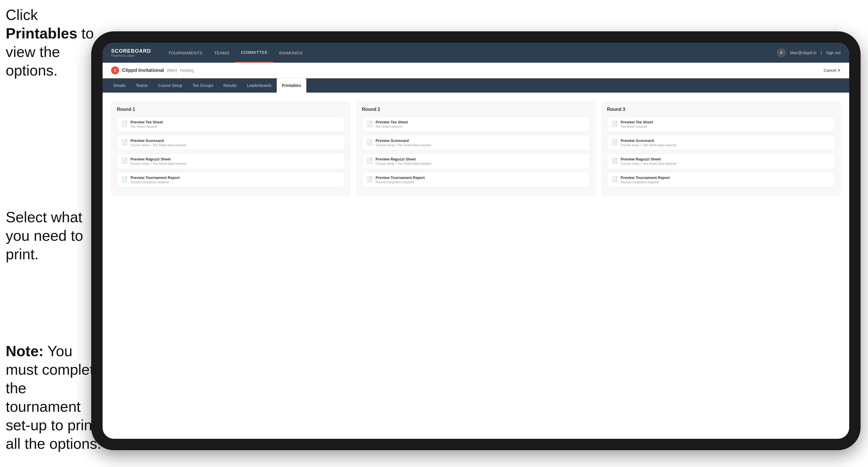 The width and height of the screenshot is (868, 467). Describe the element at coordinates (231, 124) in the screenshot. I see `round-1-card-1: 📄Preview Tee SheetTee Sheet required` at that location.